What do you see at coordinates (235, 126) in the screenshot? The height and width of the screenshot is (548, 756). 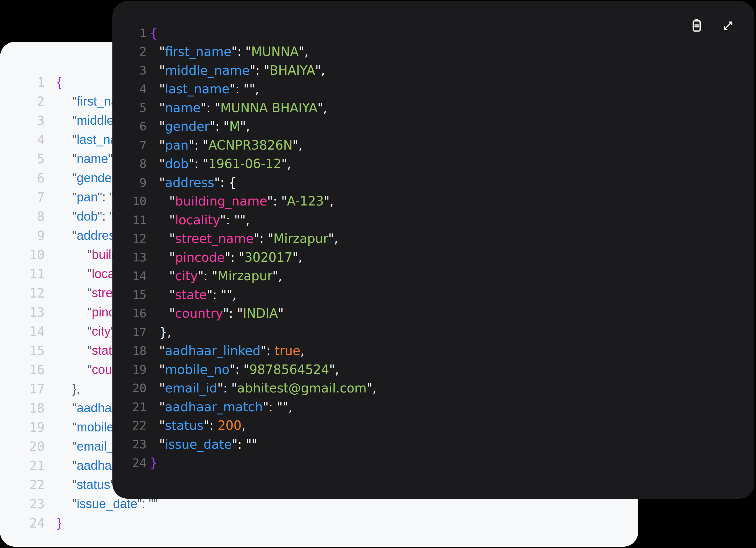 I see `token-s: M` at bounding box center [235, 126].